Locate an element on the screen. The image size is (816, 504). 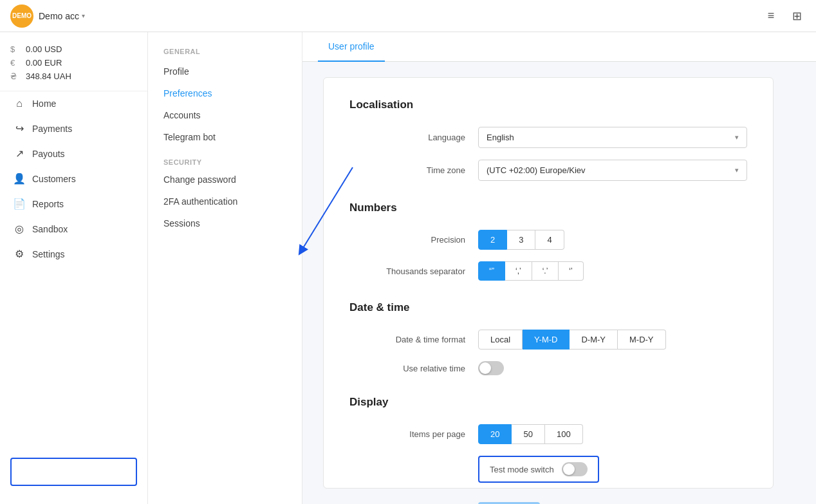
format-ymd-button: Y-M-D is located at coordinates (546, 340).